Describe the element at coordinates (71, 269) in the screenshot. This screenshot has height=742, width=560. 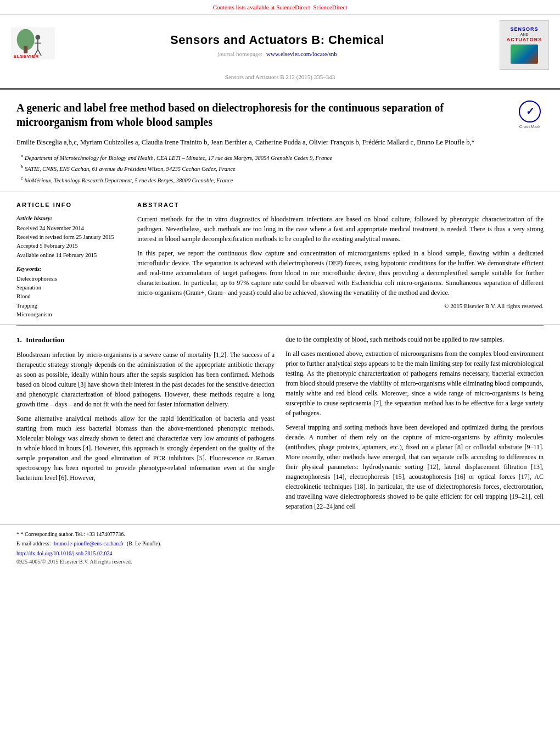
I see `keywords-label: Keywords:` at that location.